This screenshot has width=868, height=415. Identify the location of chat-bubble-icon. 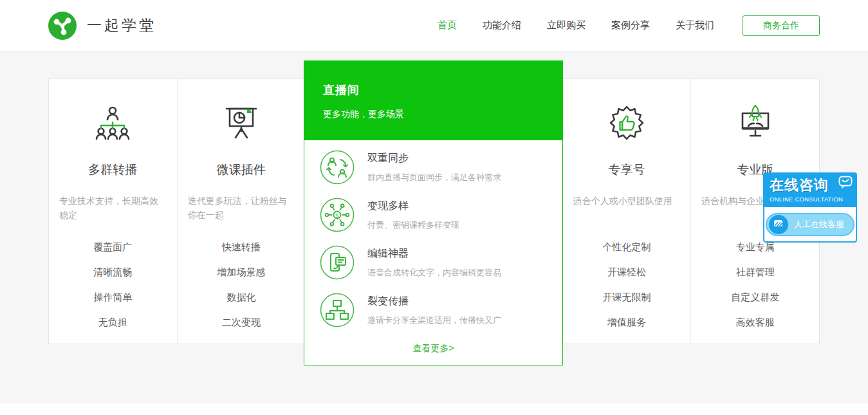
(845, 183).